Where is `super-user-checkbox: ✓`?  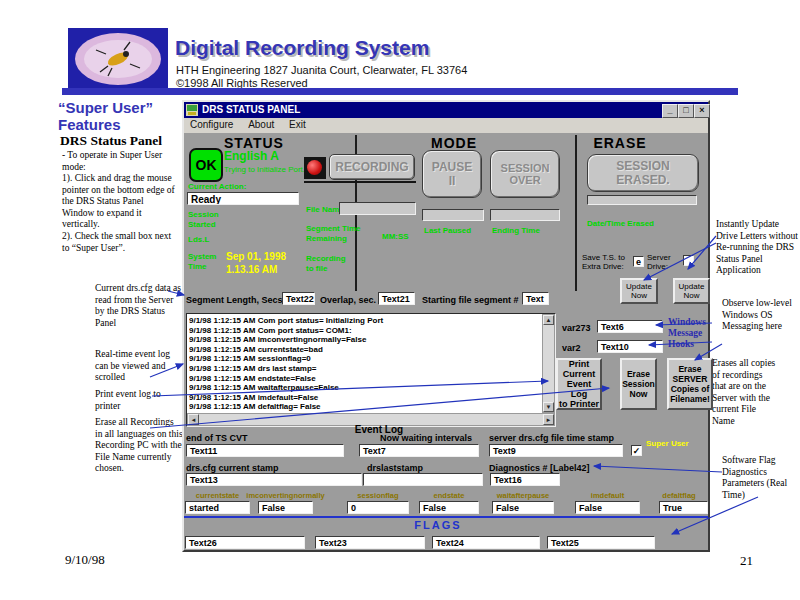
super-user-checkbox: ✓ is located at coordinates (636, 450).